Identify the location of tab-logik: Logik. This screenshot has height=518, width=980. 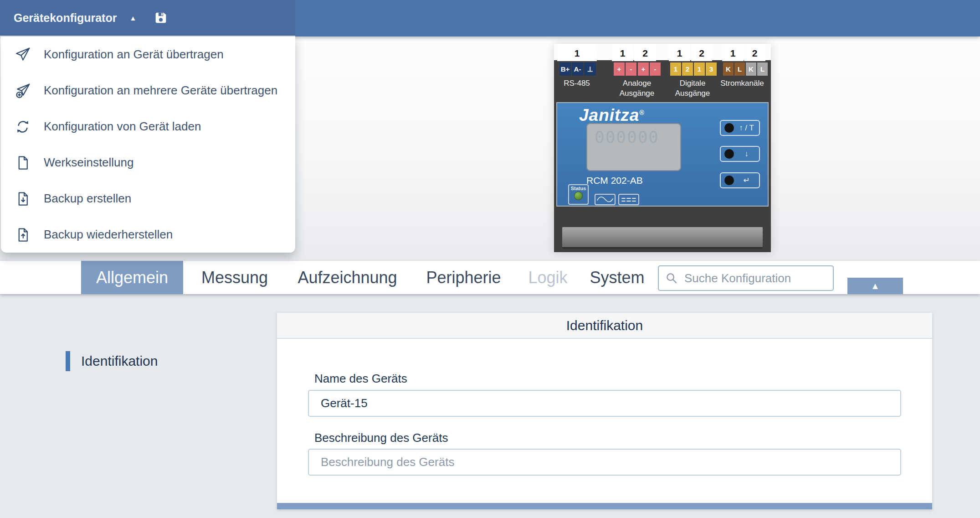
(548, 277).